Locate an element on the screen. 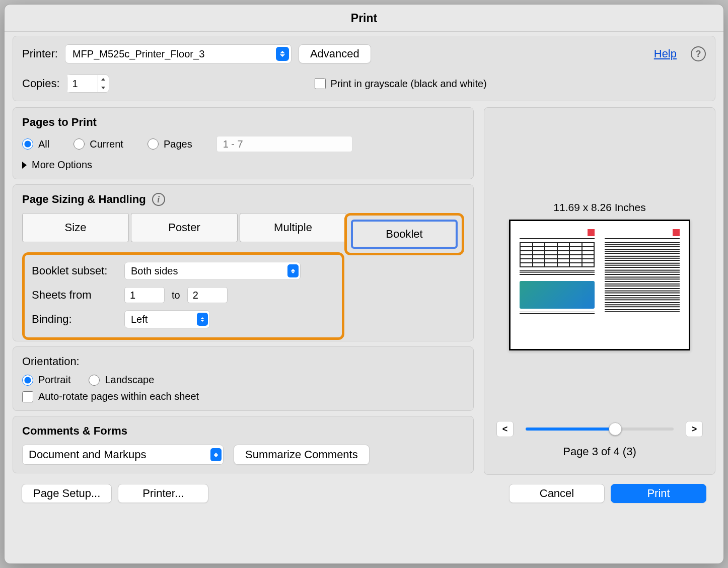 This screenshot has width=728, height=568. radio-current is located at coordinates (79, 144).